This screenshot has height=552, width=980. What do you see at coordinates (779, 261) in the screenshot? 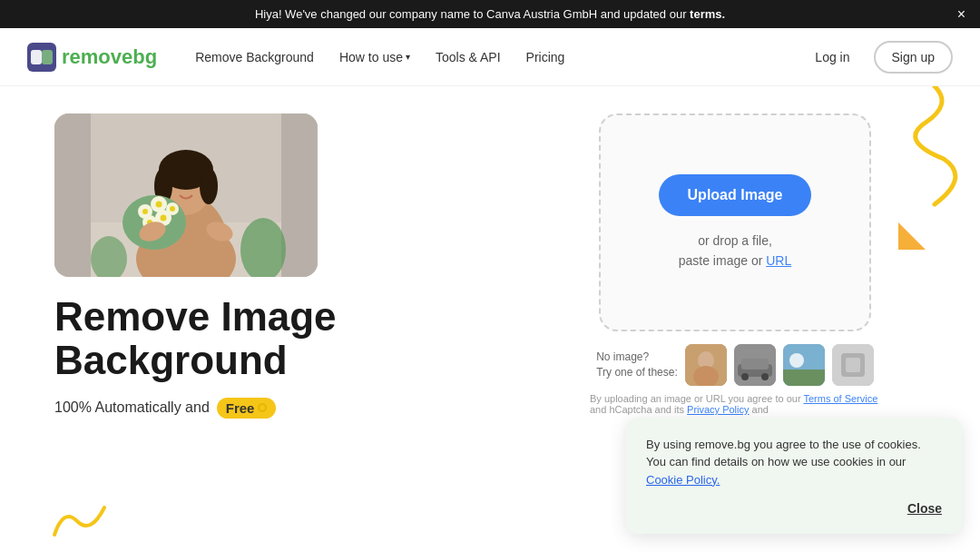
I see `url-link: URL` at bounding box center [779, 261].